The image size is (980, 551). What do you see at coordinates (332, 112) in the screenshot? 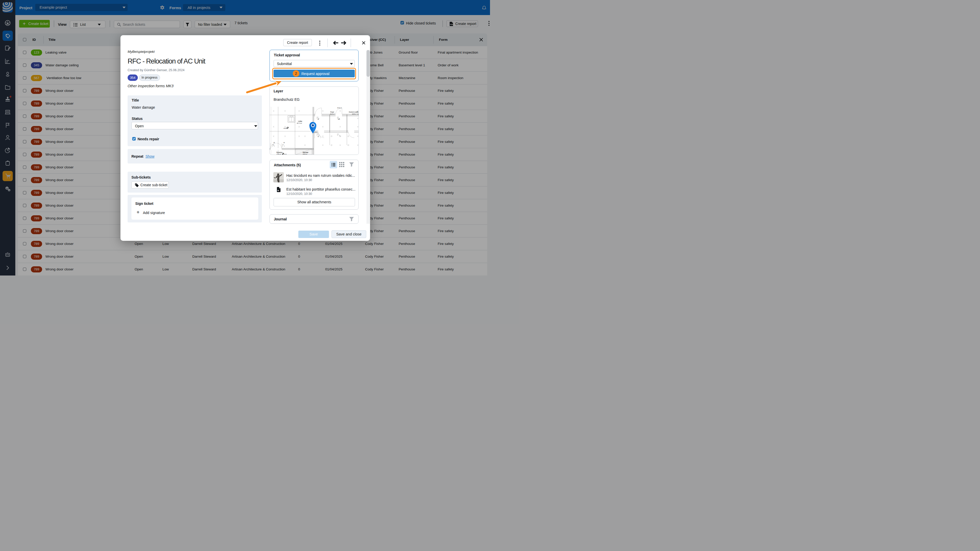
I see `svg-text: Foyer` at bounding box center [332, 112].